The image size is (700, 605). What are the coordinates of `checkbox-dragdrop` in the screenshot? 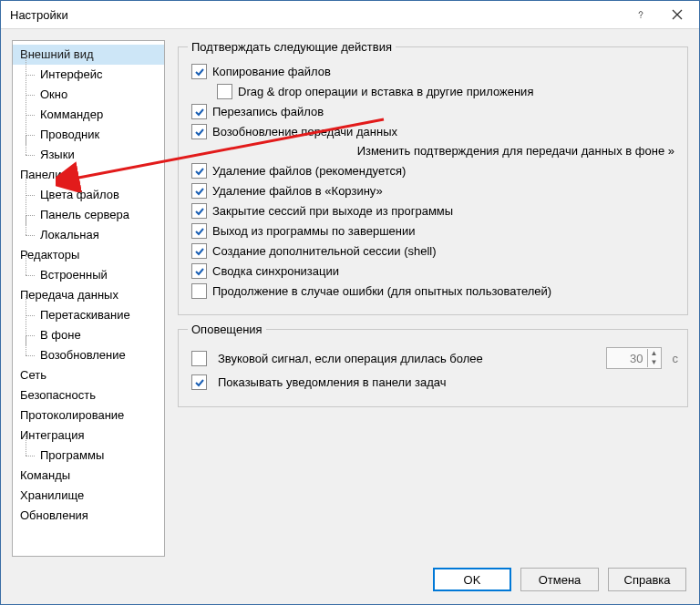 It's located at (224, 91).